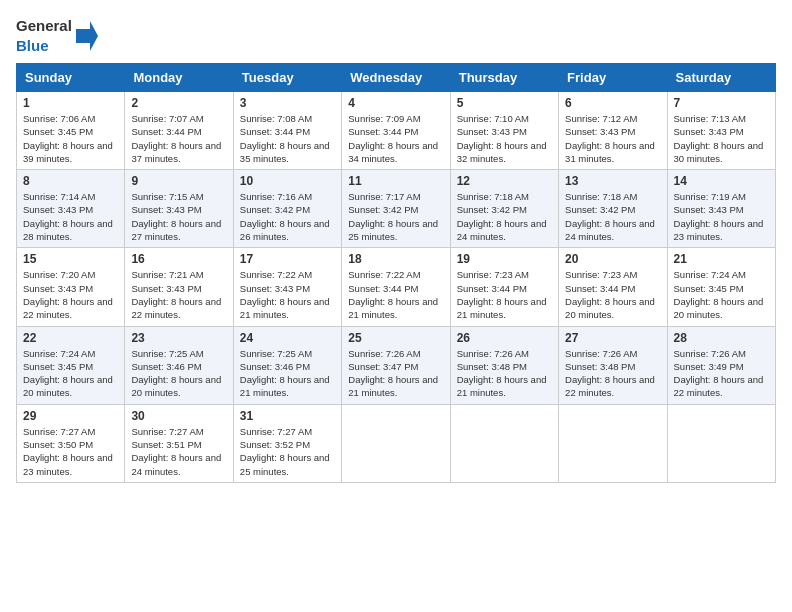 This screenshot has width=792, height=612. What do you see at coordinates (178, 138) in the screenshot?
I see `day-info: Sunrise: 7:07 AM Sunset: 3:44 PM Dayligh…` at bounding box center [178, 138].